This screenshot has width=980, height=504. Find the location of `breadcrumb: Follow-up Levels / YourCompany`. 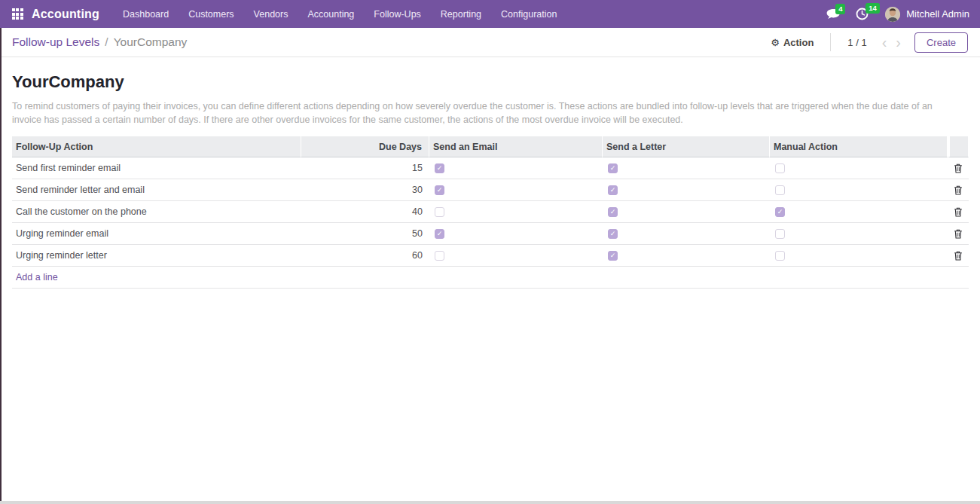

breadcrumb: Follow-up Levels / YourCompany is located at coordinates (99, 42).